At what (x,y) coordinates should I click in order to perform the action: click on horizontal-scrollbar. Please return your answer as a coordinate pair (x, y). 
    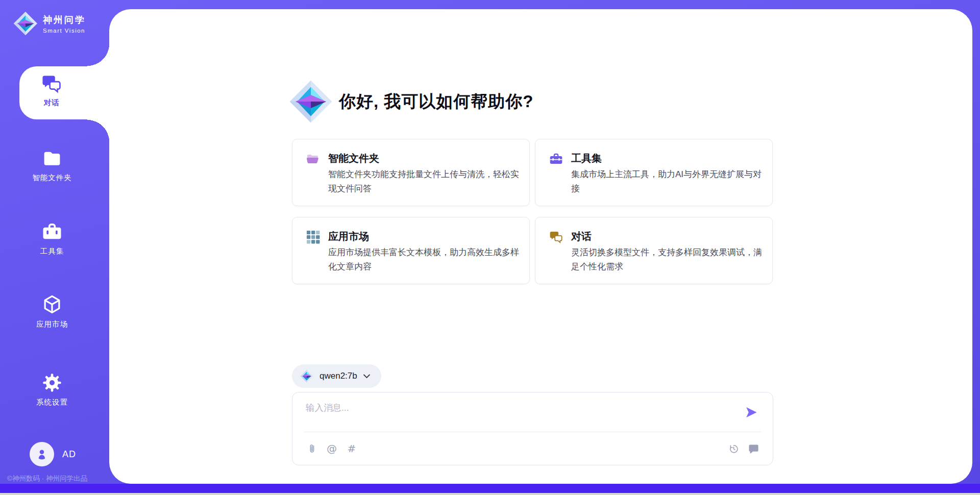
    Looking at the image, I should click on (490, 494).